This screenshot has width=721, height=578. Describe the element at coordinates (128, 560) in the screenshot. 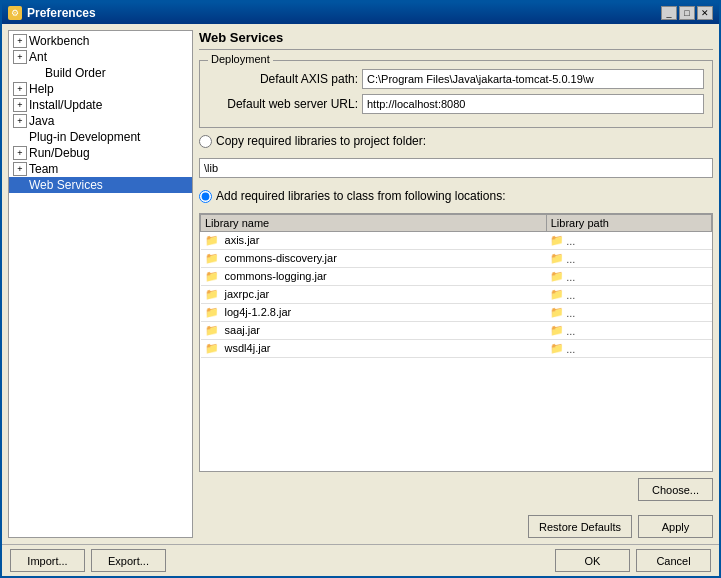

I see `export-button: Export...` at that location.